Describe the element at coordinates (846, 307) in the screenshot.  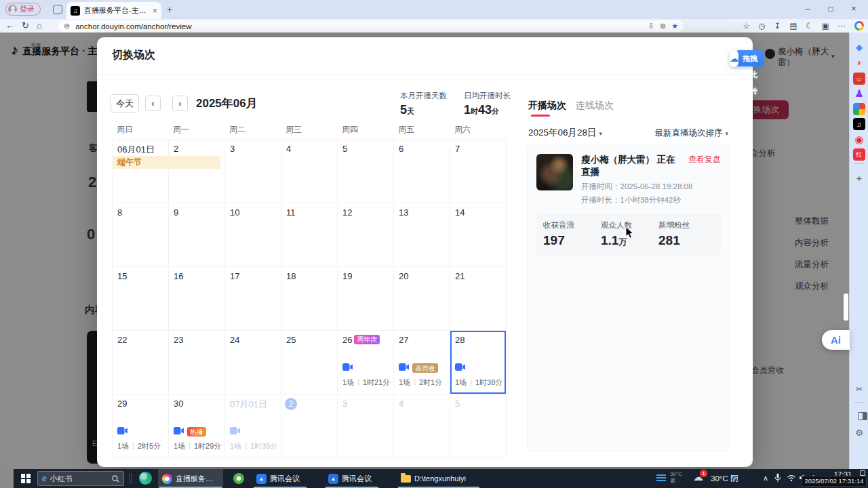
I see `page-scrollbar` at that location.